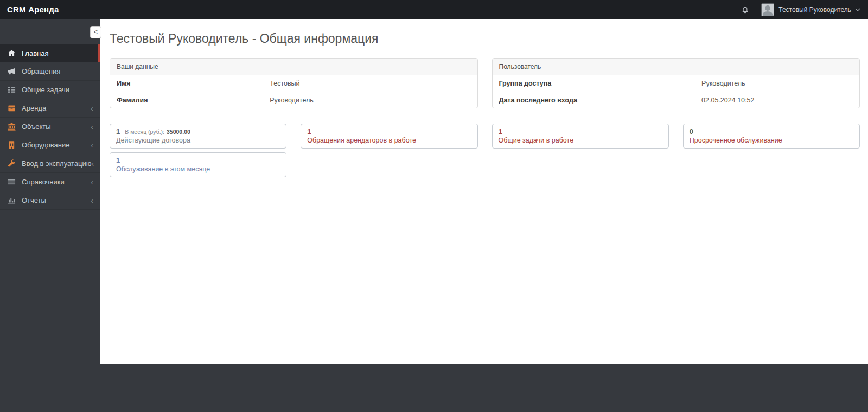 The width and height of the screenshot is (868, 412). What do you see at coordinates (745, 10) in the screenshot?
I see `notifications-bell-icon` at bounding box center [745, 10].